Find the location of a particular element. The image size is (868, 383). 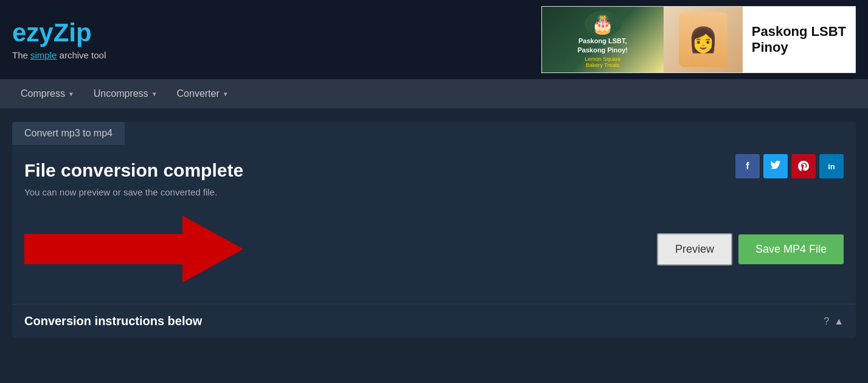

twitter-share-button is located at coordinates (776, 166).